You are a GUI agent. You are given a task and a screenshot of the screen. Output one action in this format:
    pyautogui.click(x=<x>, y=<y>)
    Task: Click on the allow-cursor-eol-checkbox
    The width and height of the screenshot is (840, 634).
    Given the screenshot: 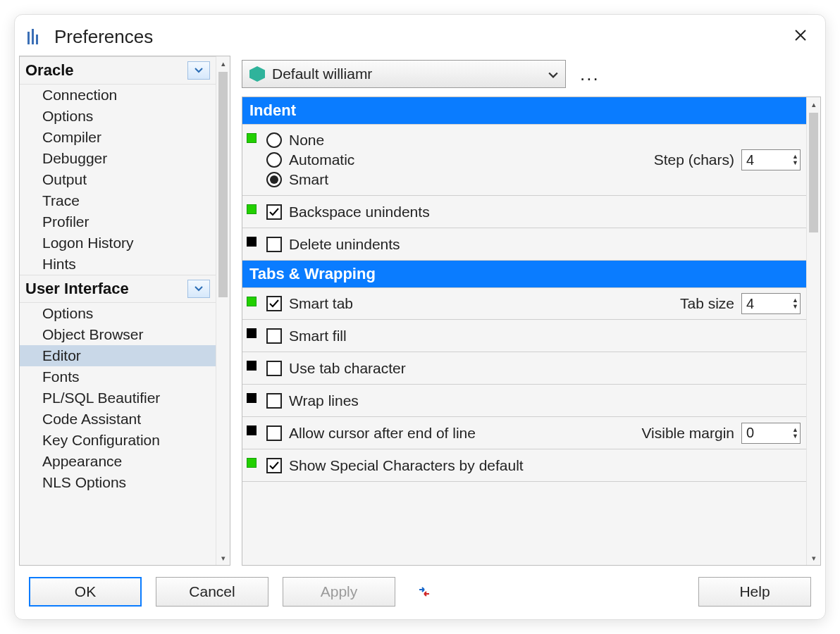 What is the action you would take?
    pyautogui.click(x=274, y=433)
    